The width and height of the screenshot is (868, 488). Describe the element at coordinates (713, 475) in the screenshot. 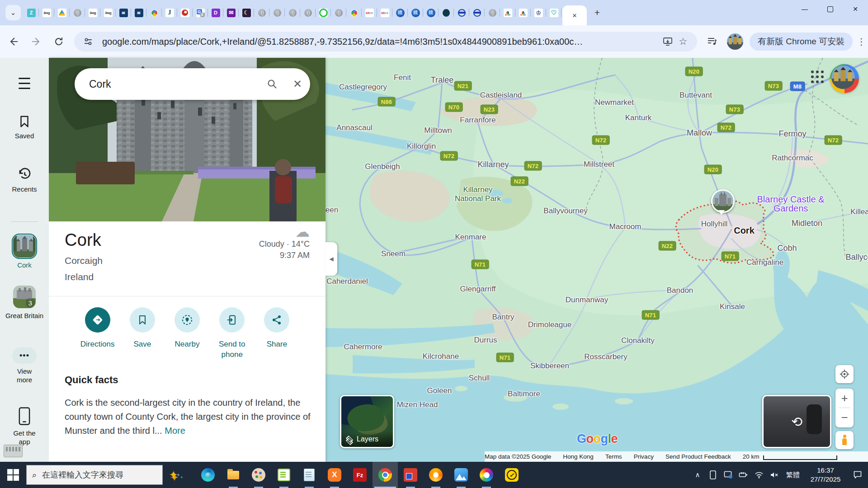

I see `phone-link-icon` at that location.